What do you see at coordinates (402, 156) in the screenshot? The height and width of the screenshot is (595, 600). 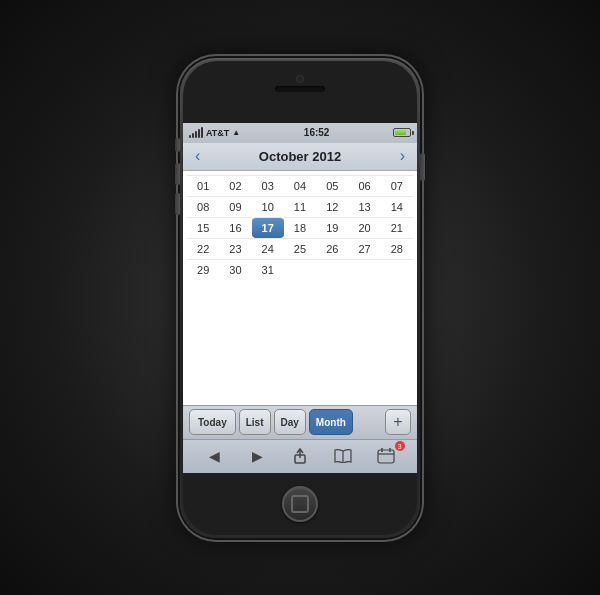 I see `next-month-button: ›` at bounding box center [402, 156].